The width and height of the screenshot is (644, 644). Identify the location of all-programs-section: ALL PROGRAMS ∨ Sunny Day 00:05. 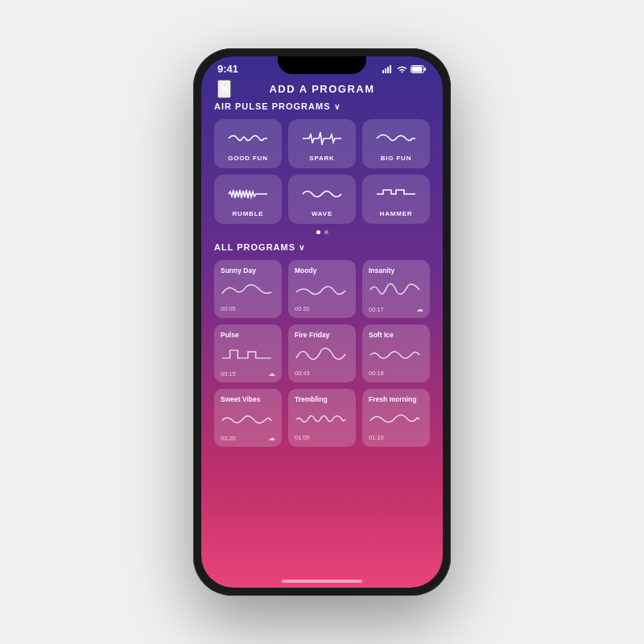
(322, 345).